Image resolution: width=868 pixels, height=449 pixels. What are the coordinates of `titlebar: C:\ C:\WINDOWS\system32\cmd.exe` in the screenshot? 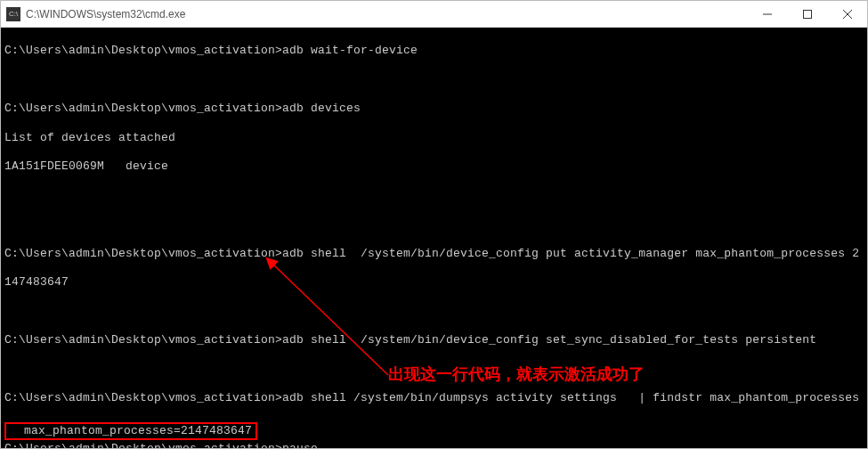 It's located at (434, 14).